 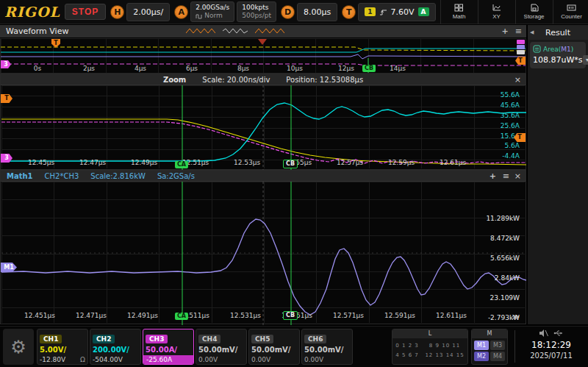 What do you see at coordinates (459, 12) in the screenshot?
I see `math-menu-button: Math` at bounding box center [459, 12].